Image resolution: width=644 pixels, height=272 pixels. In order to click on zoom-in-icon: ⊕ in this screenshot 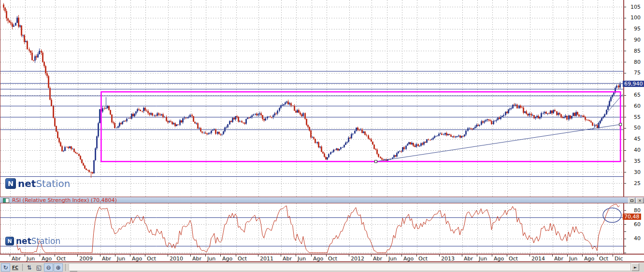, I will do `click(58, 268)`.